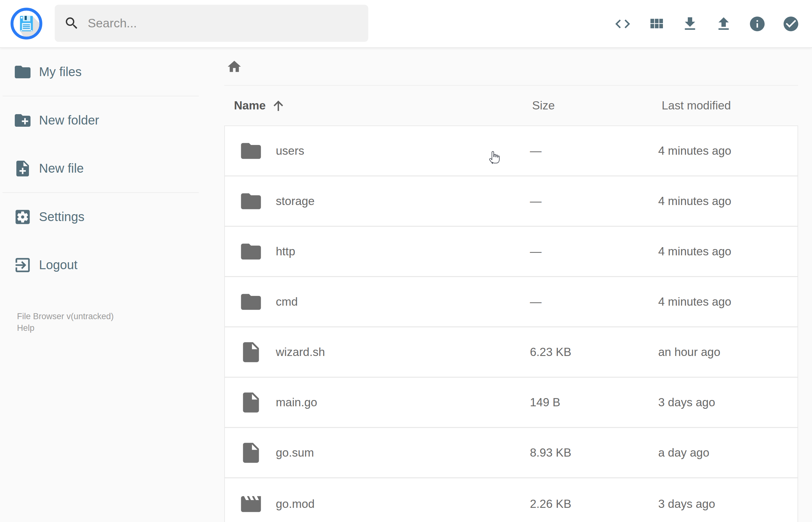 The image size is (812, 522). Describe the element at coordinates (23, 217) in the screenshot. I see `settings-icon` at that location.